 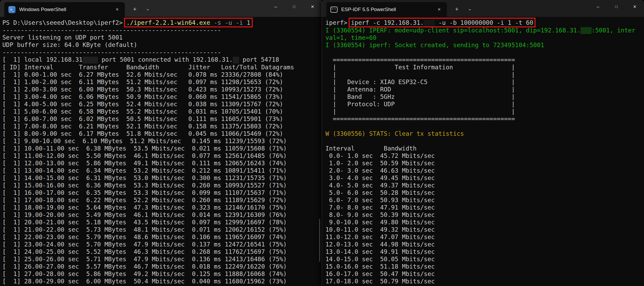 I want to click on terminal-line: 3.0- 4.0 sec 49.45 Mbits/sec, so click(x=485, y=178).